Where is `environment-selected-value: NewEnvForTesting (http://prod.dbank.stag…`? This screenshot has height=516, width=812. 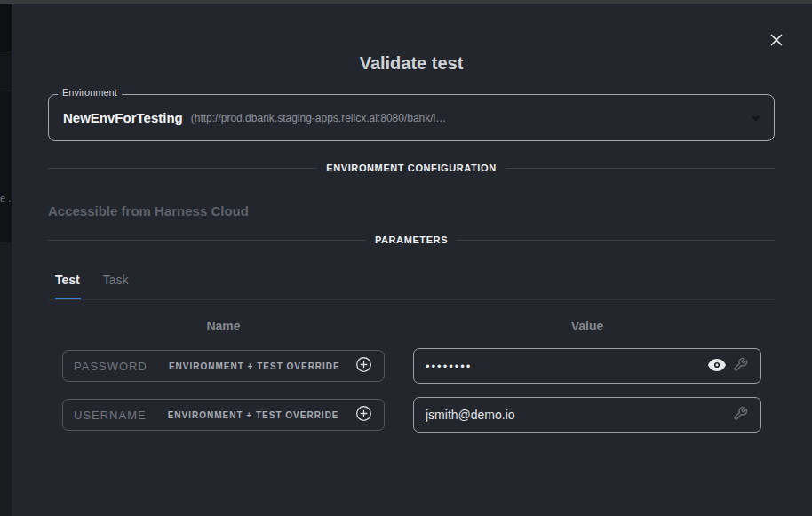
environment-selected-value: NewEnvForTesting (http://prod.dbank.stag… is located at coordinates (411, 117).